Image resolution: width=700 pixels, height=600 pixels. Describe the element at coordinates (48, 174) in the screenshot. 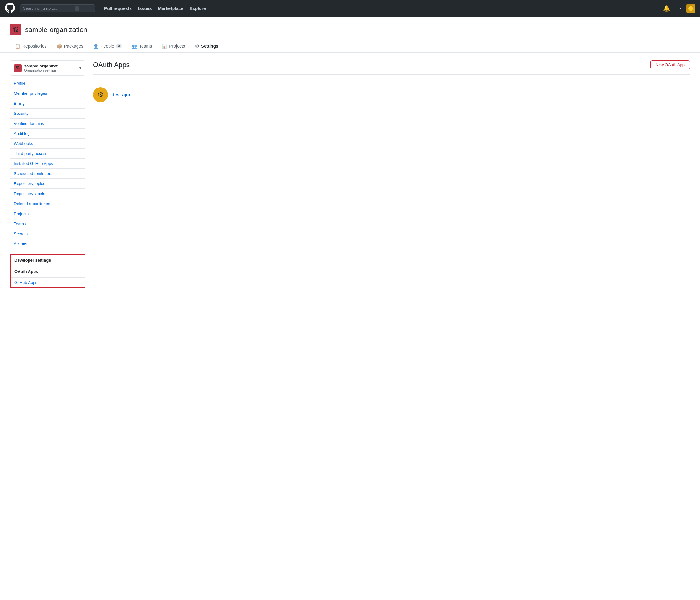

I see `sidebar: 🏗 sample-organizat... Organization setti…` at that location.